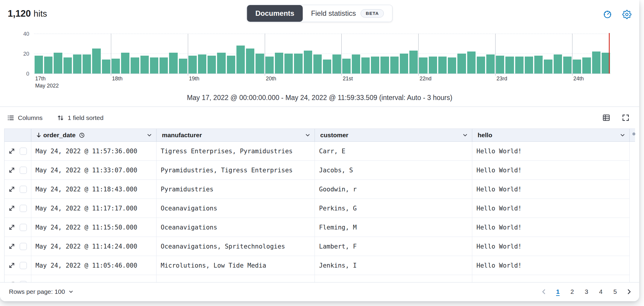 The height and width of the screenshot is (306, 644). Describe the element at coordinates (572, 292) in the screenshot. I see `page-button-2: 2` at that location.